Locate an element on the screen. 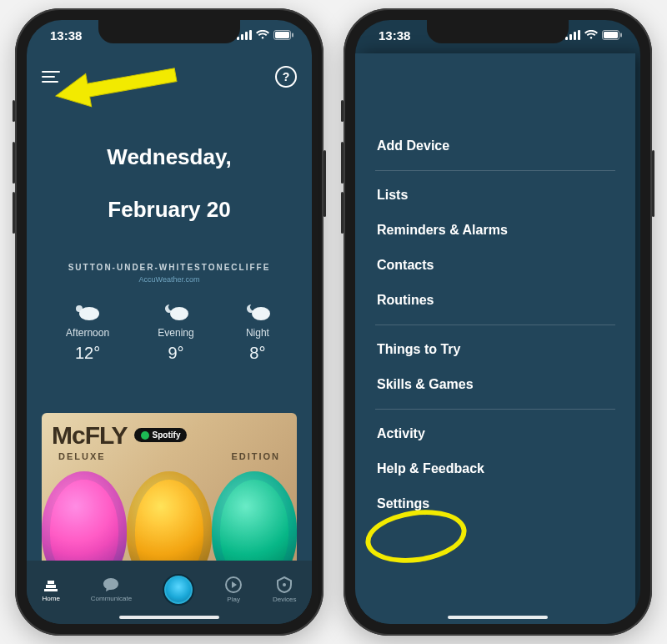  date-line2: February 20 is located at coordinates (168, 209).